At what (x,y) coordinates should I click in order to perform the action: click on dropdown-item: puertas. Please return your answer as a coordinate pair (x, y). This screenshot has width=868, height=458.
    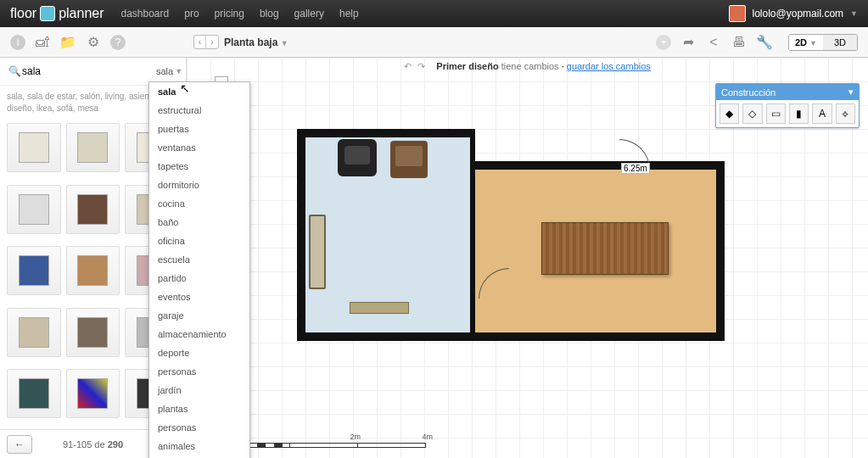
    Looking at the image, I should click on (199, 129).